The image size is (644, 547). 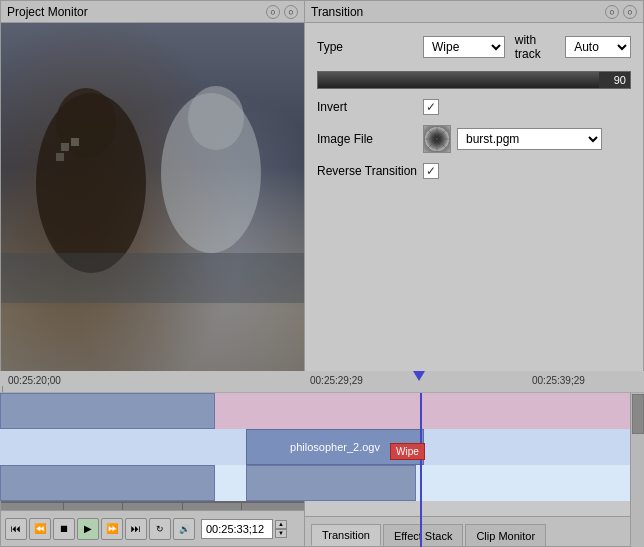 I want to click on playhead-arrow, so click(x=419, y=376).